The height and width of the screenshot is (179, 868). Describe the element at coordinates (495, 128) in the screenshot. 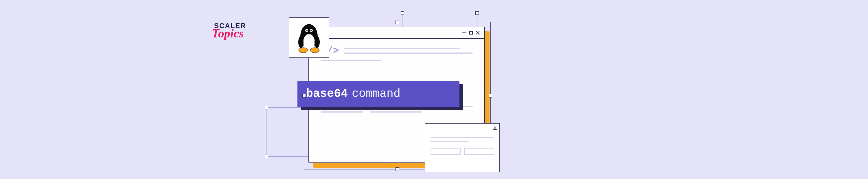

I see `close-icon` at that location.